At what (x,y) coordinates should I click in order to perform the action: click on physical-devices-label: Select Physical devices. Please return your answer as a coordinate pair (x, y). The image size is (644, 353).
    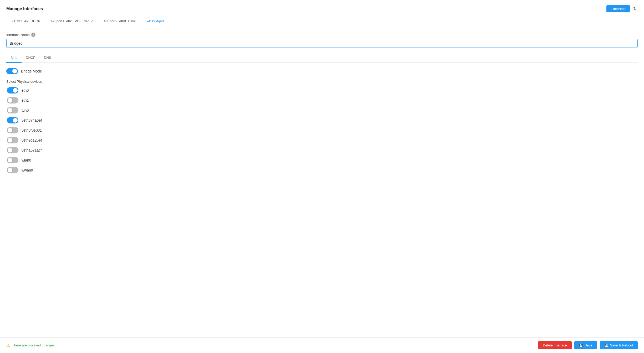
    Looking at the image, I should click on (322, 81).